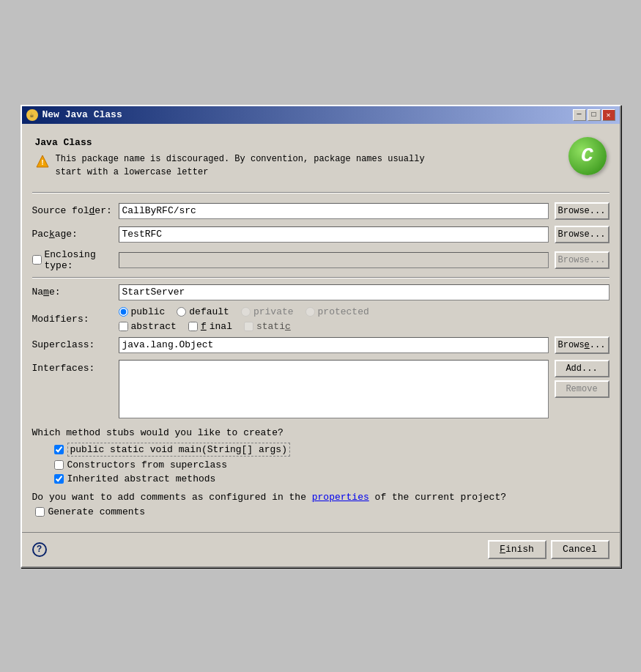 The image size is (641, 672). Describe the element at coordinates (210, 327) in the screenshot. I see `modifier-final-label: final` at that location.